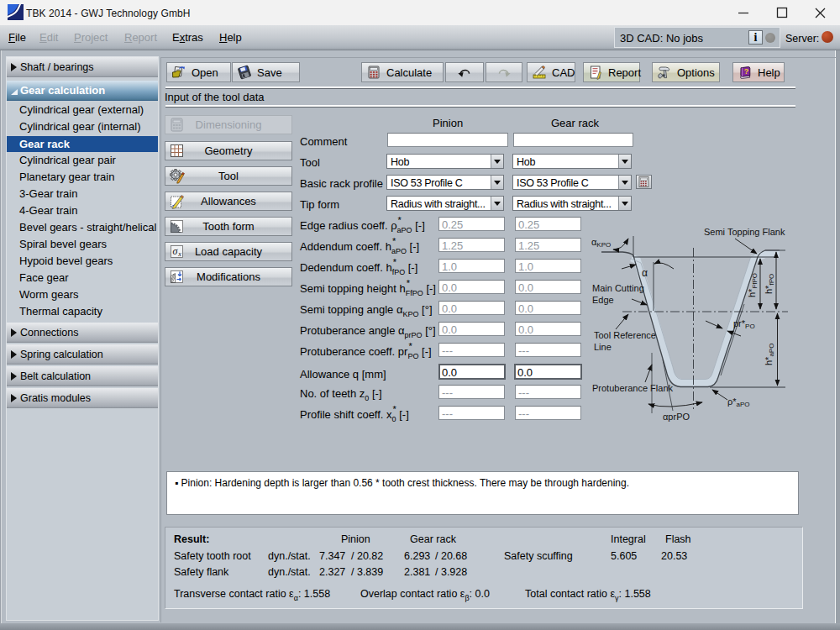 This screenshot has height=630, width=840. Describe the element at coordinates (603, 347) in the screenshot. I see `svg-text: Line` at that location.